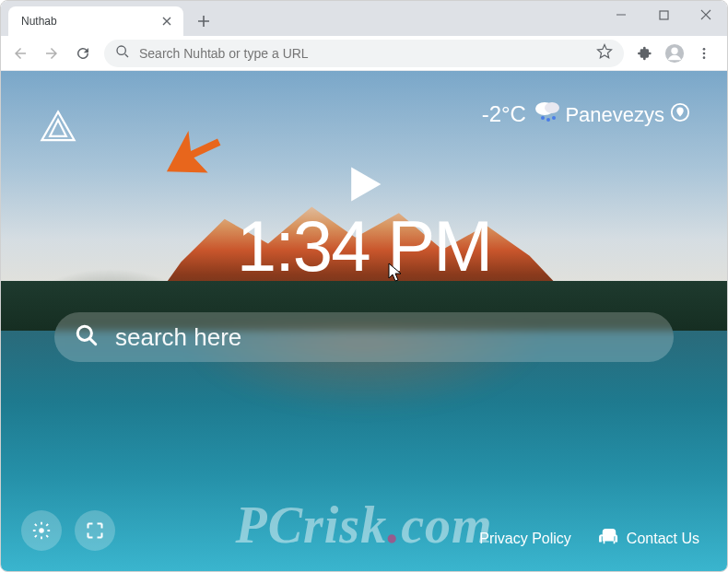 The image size is (728, 572). I want to click on tab-strip: Nuthab, so click(364, 18).